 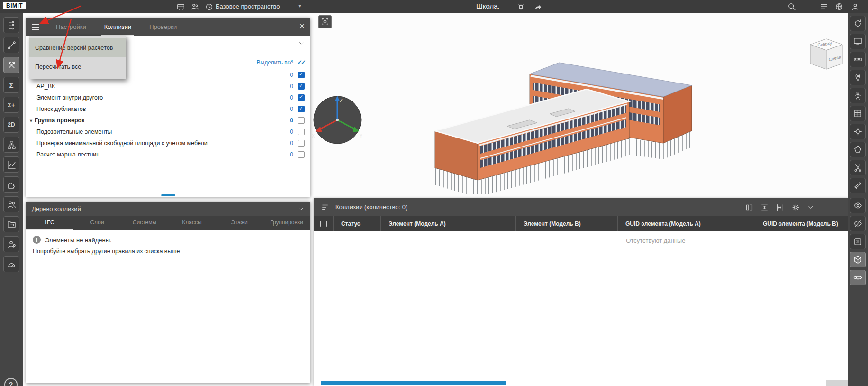 I want to click on fit-width-button, so click(x=779, y=207).